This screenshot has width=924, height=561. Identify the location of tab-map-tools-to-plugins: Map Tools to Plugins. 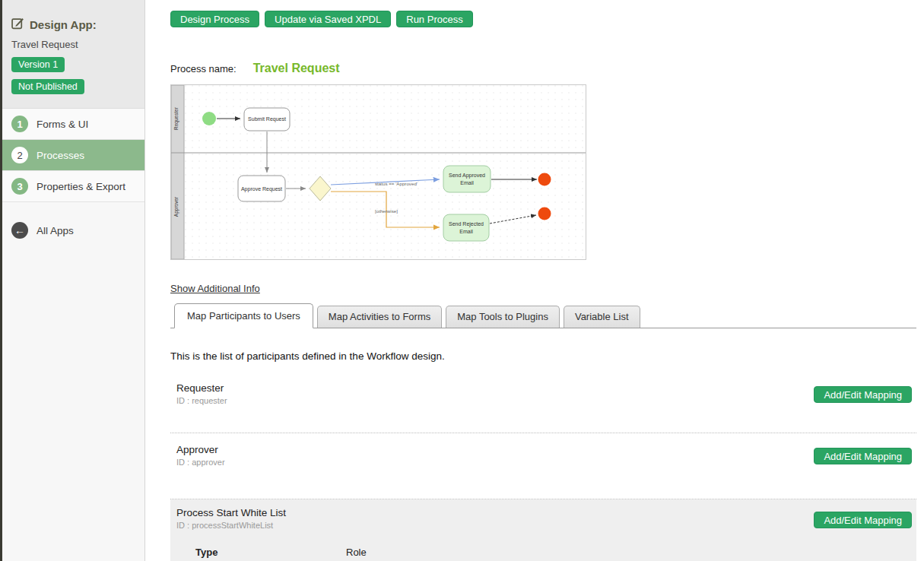
(503, 316).